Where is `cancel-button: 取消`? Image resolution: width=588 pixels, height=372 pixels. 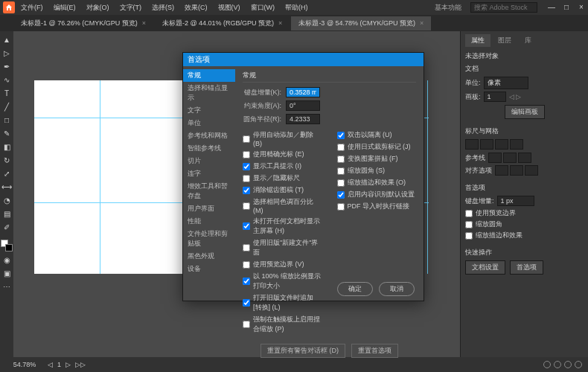
cancel-button: 取消 is located at coordinates (397, 289).